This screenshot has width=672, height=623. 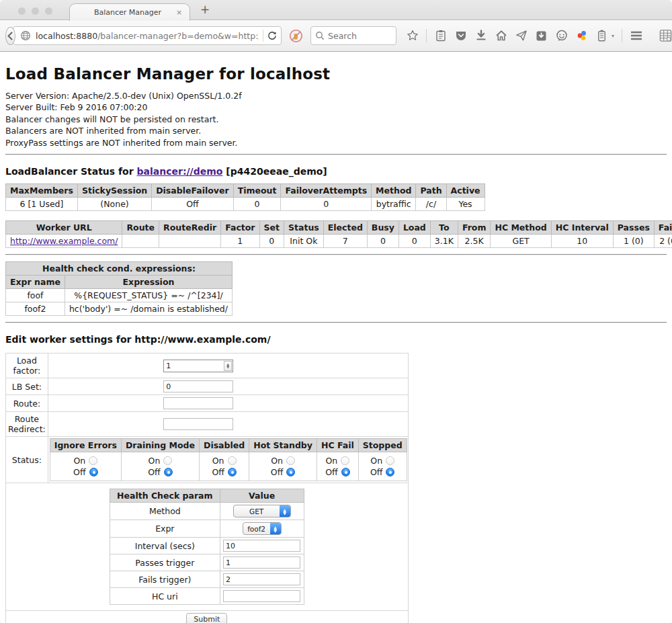 What do you see at coordinates (353, 36) in the screenshot?
I see `search-bar` at bounding box center [353, 36].